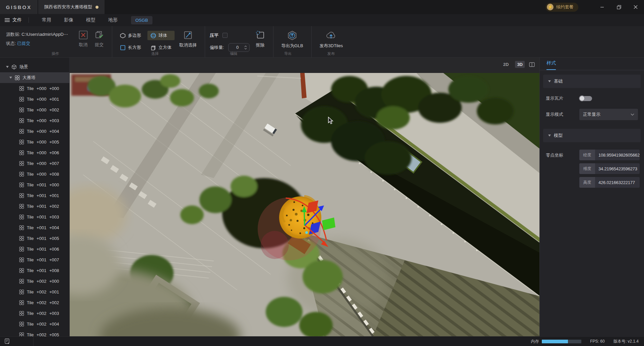  I want to click on tree-item-tile: Tile +000 +001, so click(35, 99).